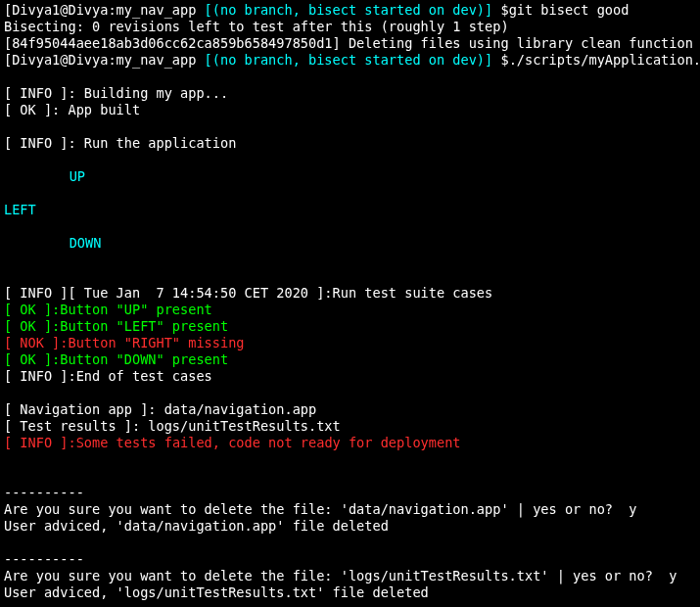  What do you see at coordinates (35, 443) in the screenshot?
I see `status-tag: [ INFO ]` at bounding box center [35, 443].